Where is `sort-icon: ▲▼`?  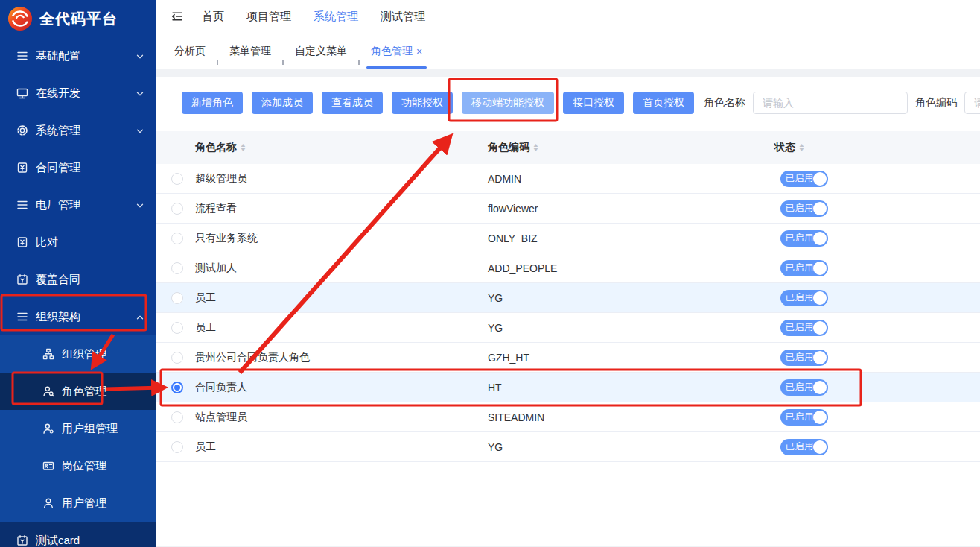
sort-icon: ▲▼ is located at coordinates (536, 148).